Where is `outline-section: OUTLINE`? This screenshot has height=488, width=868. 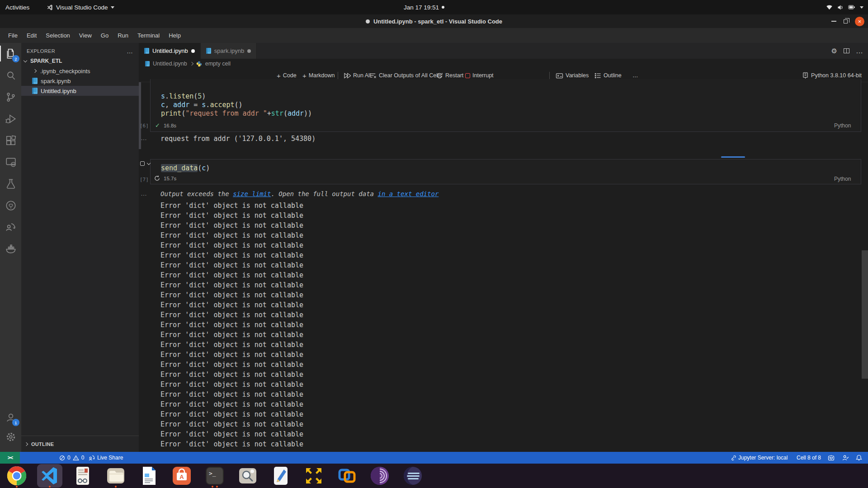 outline-section: OUTLINE is located at coordinates (80, 444).